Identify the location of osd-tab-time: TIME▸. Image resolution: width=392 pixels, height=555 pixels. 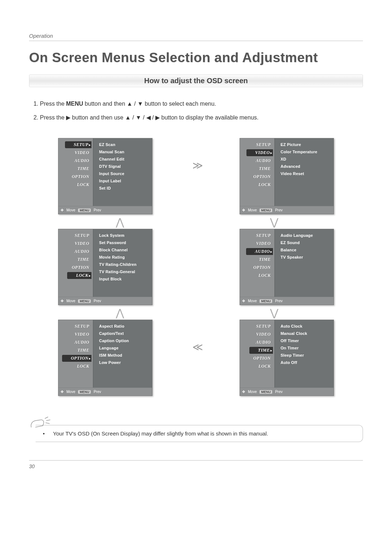
(261, 350).